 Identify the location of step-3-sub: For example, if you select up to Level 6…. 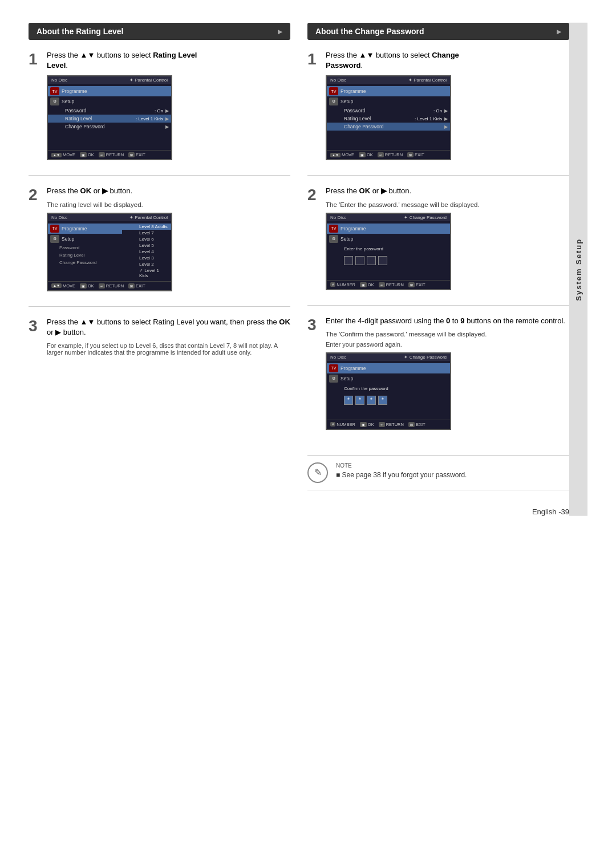
(169, 349).